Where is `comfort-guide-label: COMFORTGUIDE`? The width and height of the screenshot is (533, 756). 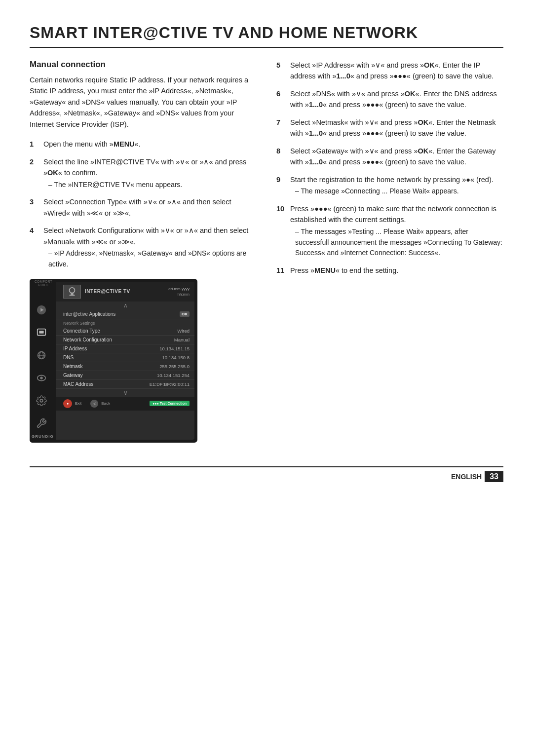 comfort-guide-label: COMFORTGUIDE is located at coordinates (43, 284).